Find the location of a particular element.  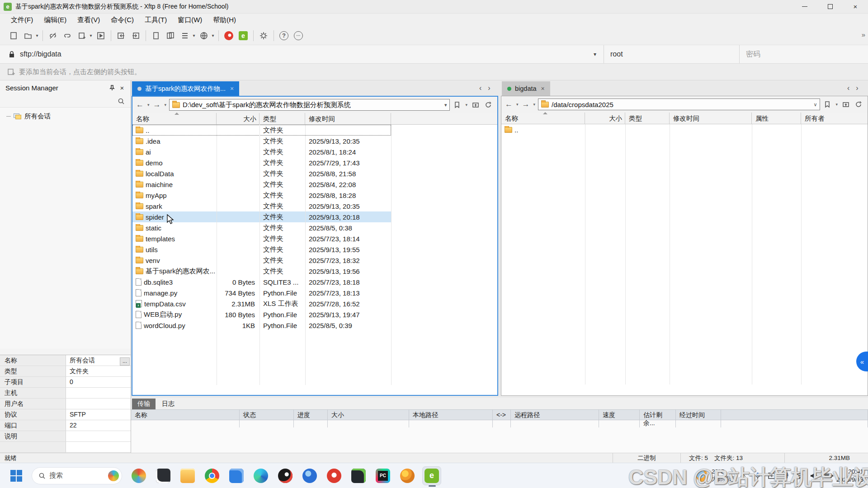

dual-pane-button is located at coordinates (170, 36).